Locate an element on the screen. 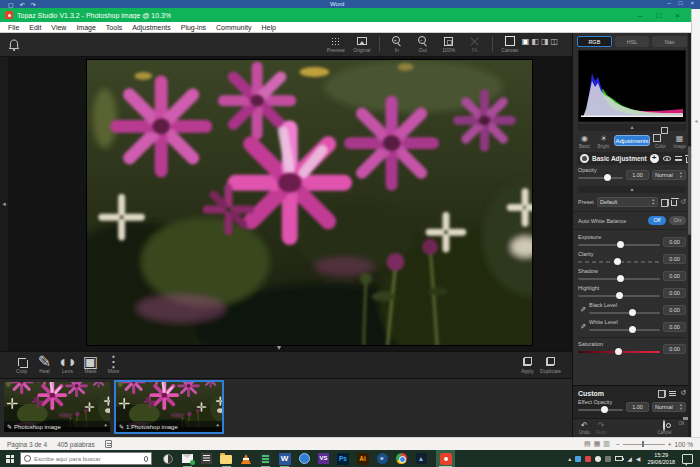  onedrive-icon is located at coordinates (598, 459).